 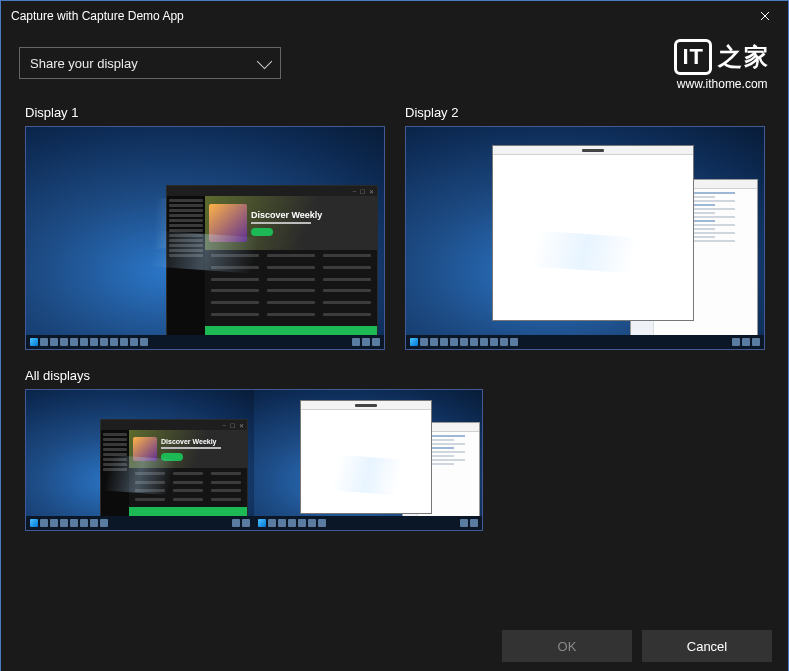 What do you see at coordinates (272, 261) in the screenshot?
I see `music-app-window: –☐✕ Discover Wee` at bounding box center [272, 261].